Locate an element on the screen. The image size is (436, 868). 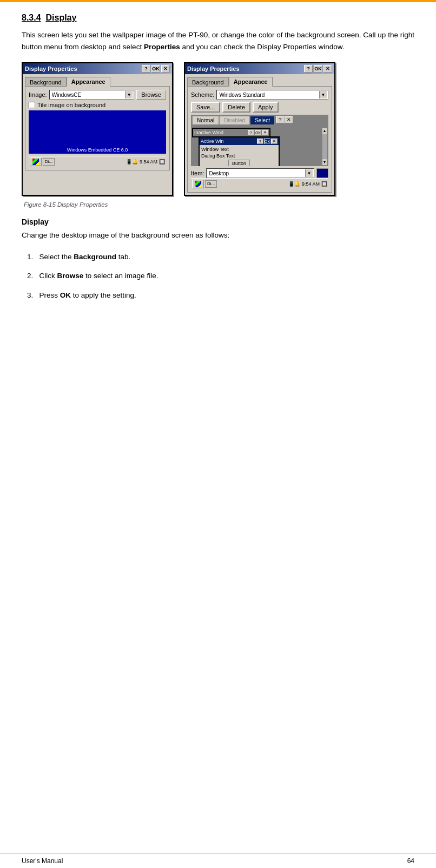
scheme-combo-arrow: ▼ is located at coordinates (323, 95).